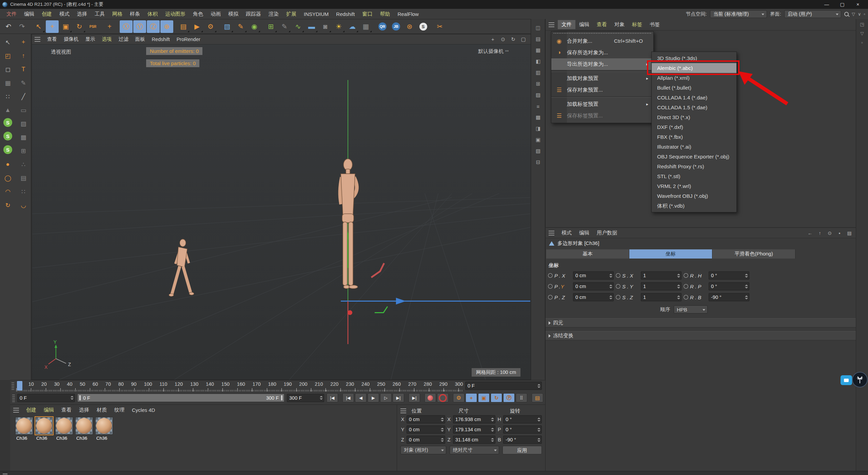 The image size is (868, 475). Describe the element at coordinates (602, 24) in the screenshot. I see `object-manager-menu-item: 查看` at that location.